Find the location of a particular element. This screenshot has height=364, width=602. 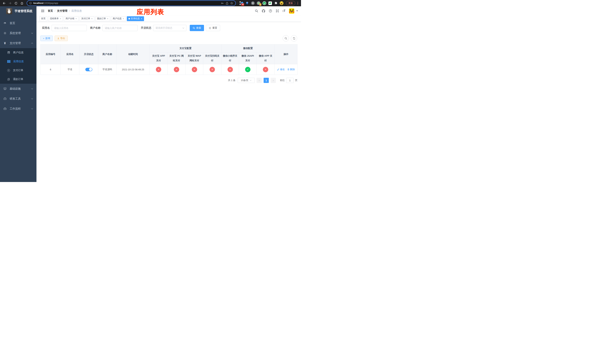

enable-switch is located at coordinates (89, 69).